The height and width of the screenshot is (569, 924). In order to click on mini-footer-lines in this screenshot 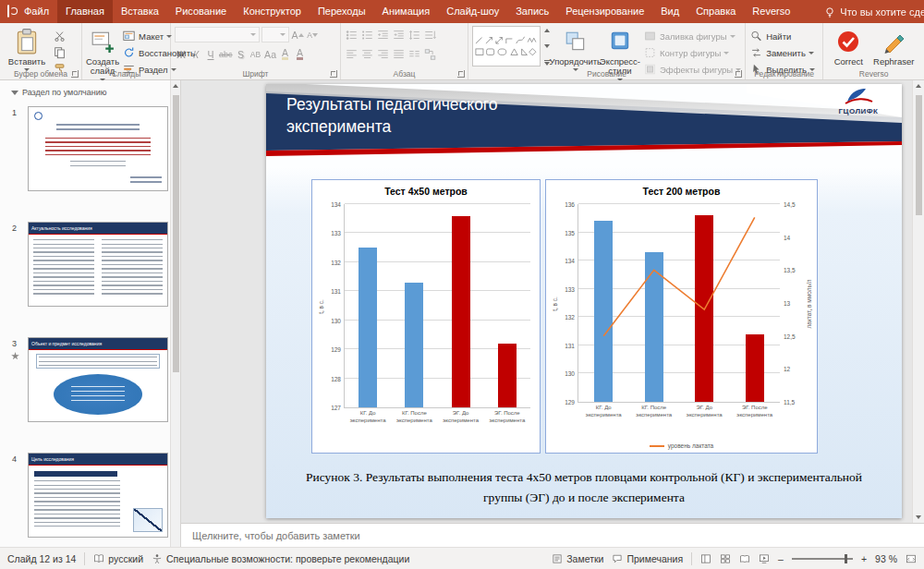, I will do `click(146, 181)`.